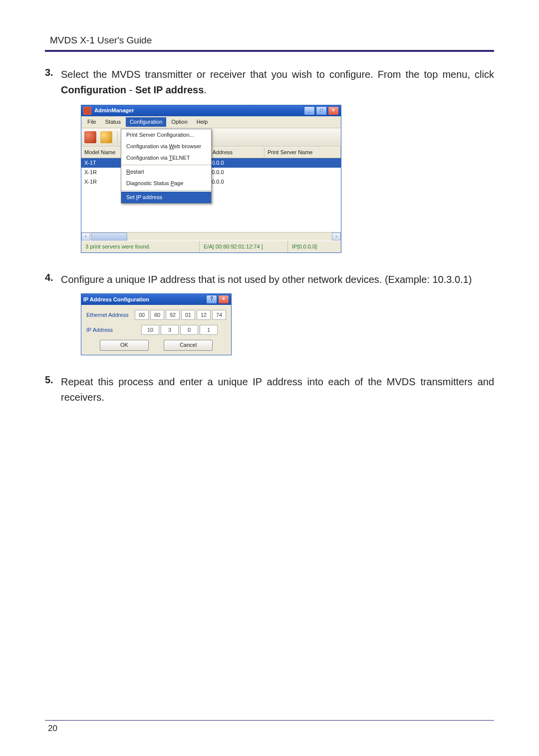 The height and width of the screenshot is (756, 539). Describe the element at coordinates (270, 390) in the screenshot. I see `step-5: 5. Repeat this process and enter a uniqu…` at that location.